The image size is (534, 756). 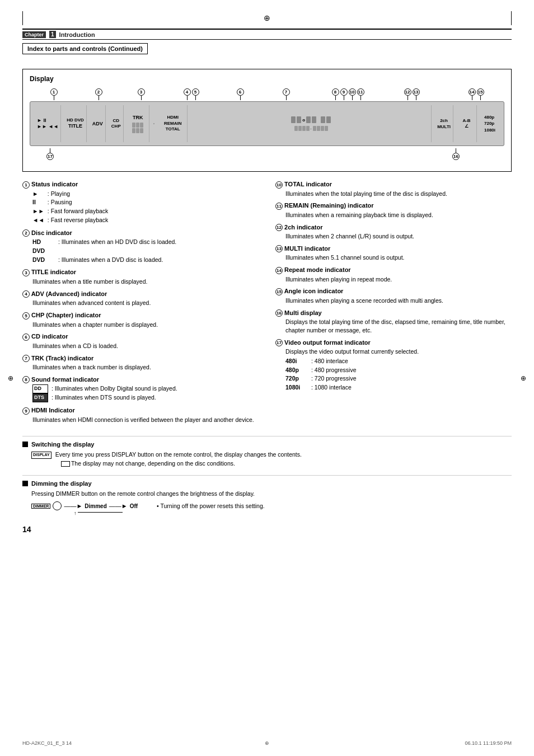 I want to click on left-column-descriptions: 1 Status indicator ►: Playing II: Pausin…, so click(x=140, y=304).